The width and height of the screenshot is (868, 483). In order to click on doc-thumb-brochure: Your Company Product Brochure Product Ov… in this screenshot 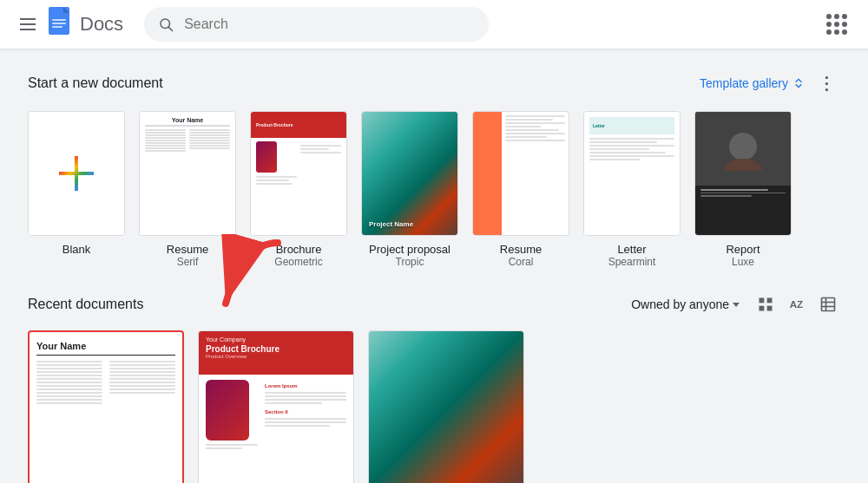, I will do `click(276, 407)`.